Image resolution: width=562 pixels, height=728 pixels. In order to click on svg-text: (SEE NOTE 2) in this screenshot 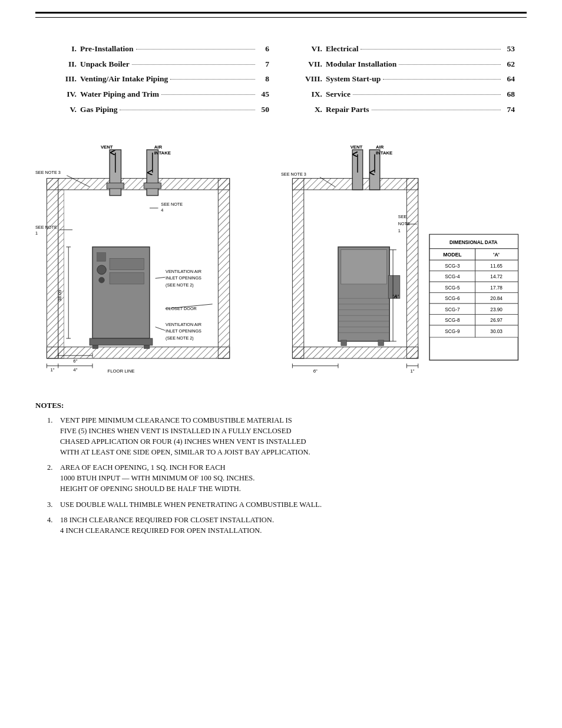, I will do `click(180, 338)`.